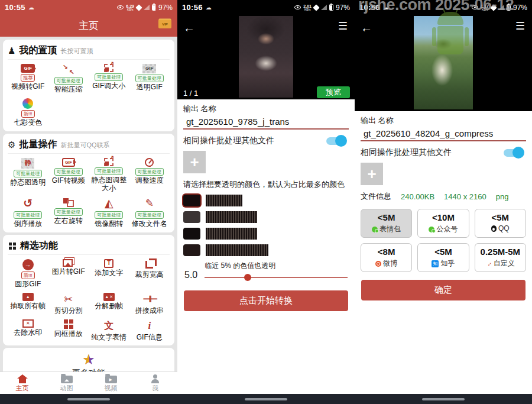 This screenshot has height=404, width=532. What do you see at coordinates (28, 112) in the screenshot?
I see `feature-item: 新!!! 七彩变色` at bounding box center [28, 112].